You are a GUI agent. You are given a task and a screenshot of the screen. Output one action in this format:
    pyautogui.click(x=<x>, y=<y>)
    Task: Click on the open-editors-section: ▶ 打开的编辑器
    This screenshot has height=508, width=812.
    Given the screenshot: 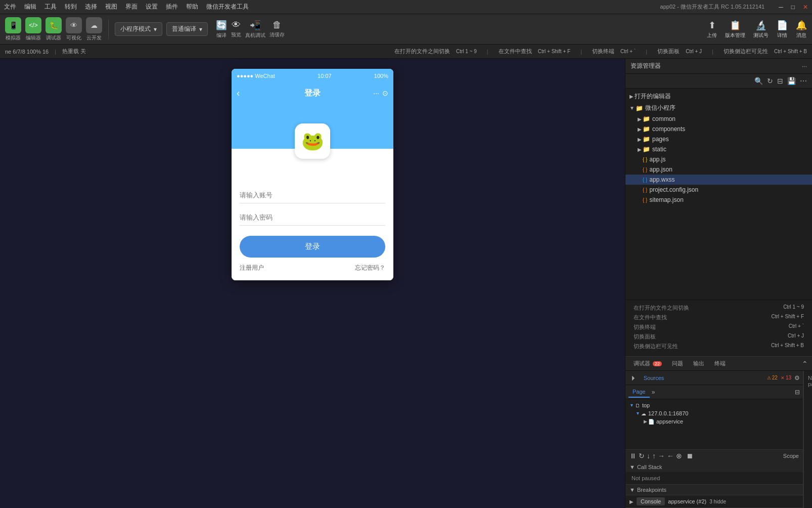 What is the action you would take?
    pyautogui.click(x=719, y=96)
    